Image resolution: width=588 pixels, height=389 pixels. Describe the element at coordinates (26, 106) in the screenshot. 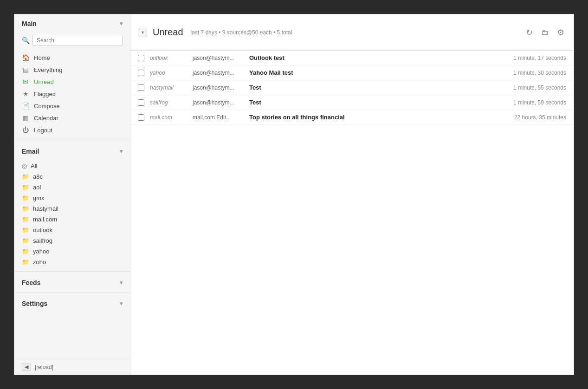

I see `compose-icon: 📄` at that location.